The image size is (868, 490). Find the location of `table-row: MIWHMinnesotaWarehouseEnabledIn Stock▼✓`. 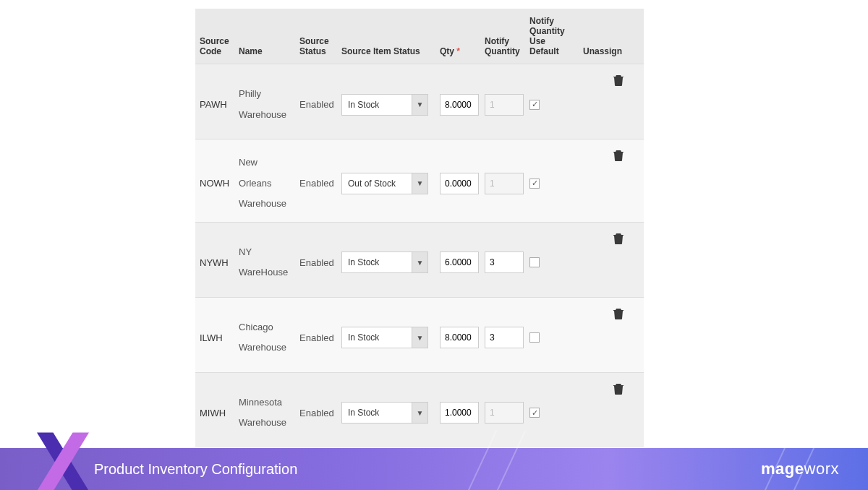

table-row: MIWHMinnesotaWarehouseEnabledIn Stock▼✓ is located at coordinates (420, 410).